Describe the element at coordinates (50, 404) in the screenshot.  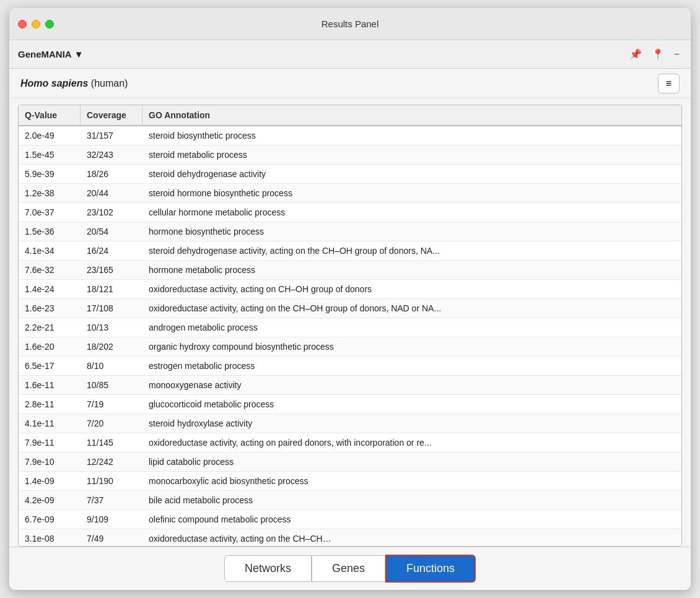
I see `cell-qvalue: 2.8e-11` at that location.